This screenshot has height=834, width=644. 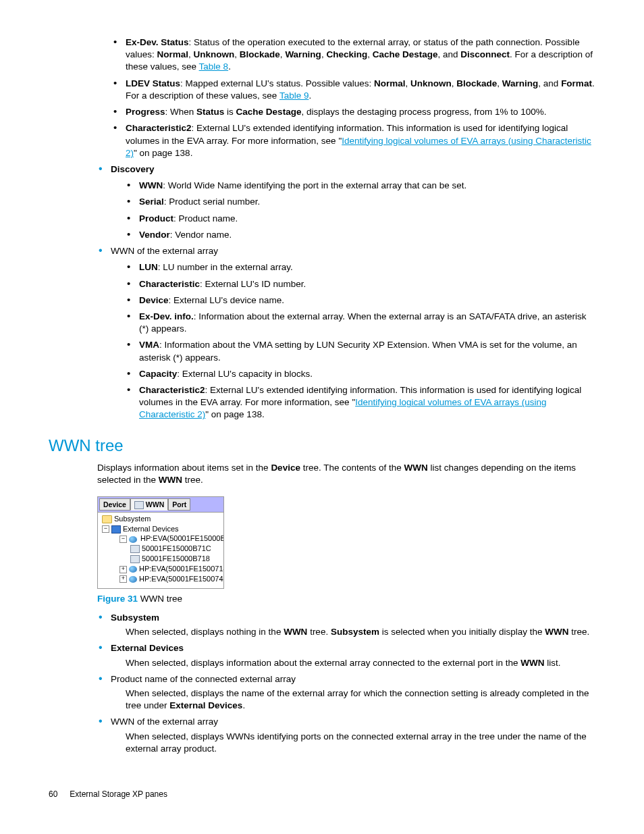 What do you see at coordinates (360, 202) in the screenshot?
I see `item-serial: Serial: Product serial number.` at bounding box center [360, 202].